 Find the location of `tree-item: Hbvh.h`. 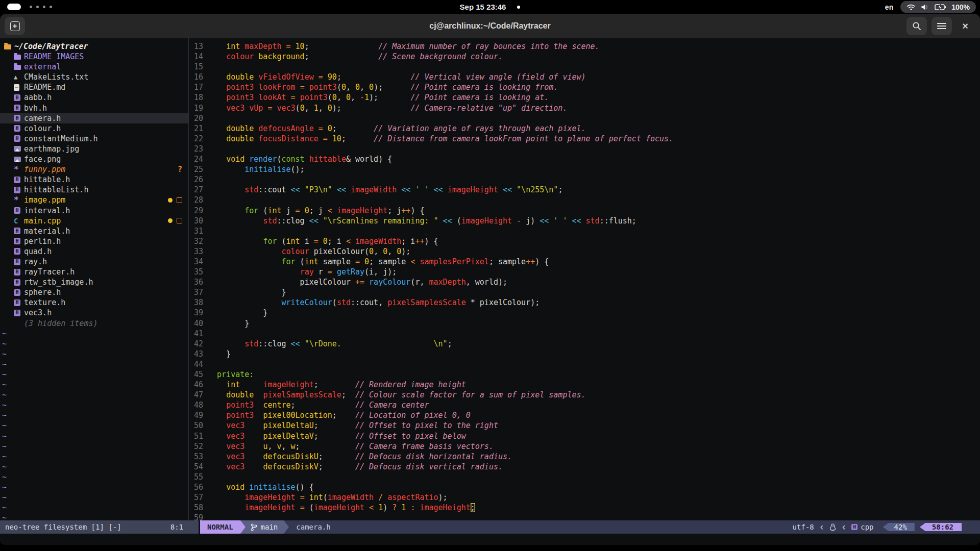

tree-item: Hbvh.h is located at coordinates (94, 108).